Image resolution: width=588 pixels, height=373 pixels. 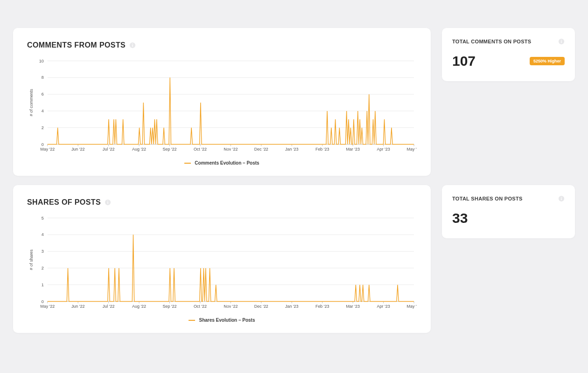 What do you see at coordinates (509, 61) in the screenshot?
I see `total-comments-value-row: 107 5250% Higher` at bounding box center [509, 61].